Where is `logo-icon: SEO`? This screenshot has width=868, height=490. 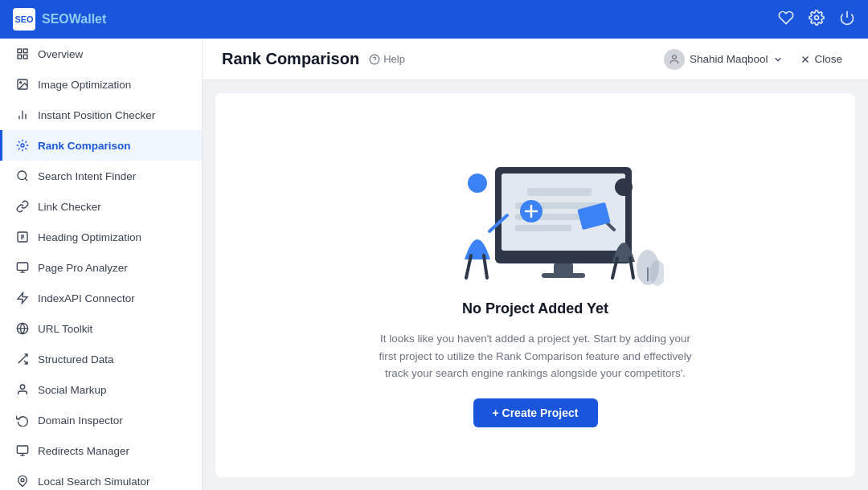
logo-icon: SEO is located at coordinates (24, 19).